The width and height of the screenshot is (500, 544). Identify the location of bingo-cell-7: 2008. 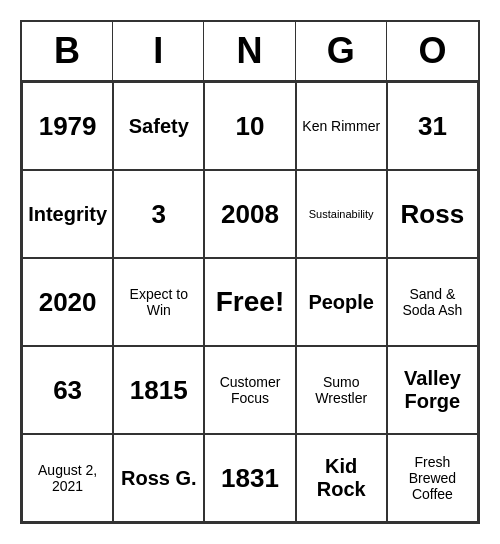
(250, 214).